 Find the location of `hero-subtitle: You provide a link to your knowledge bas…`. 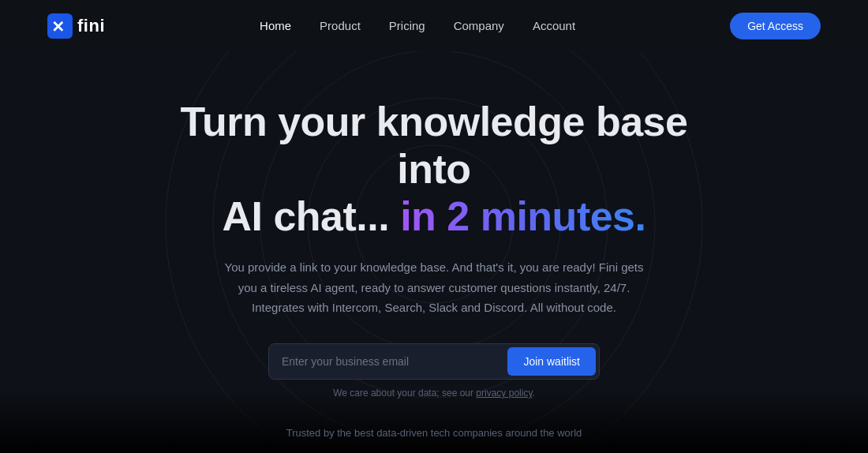

hero-subtitle: You provide a link to your knowledge bas… is located at coordinates (434, 287).